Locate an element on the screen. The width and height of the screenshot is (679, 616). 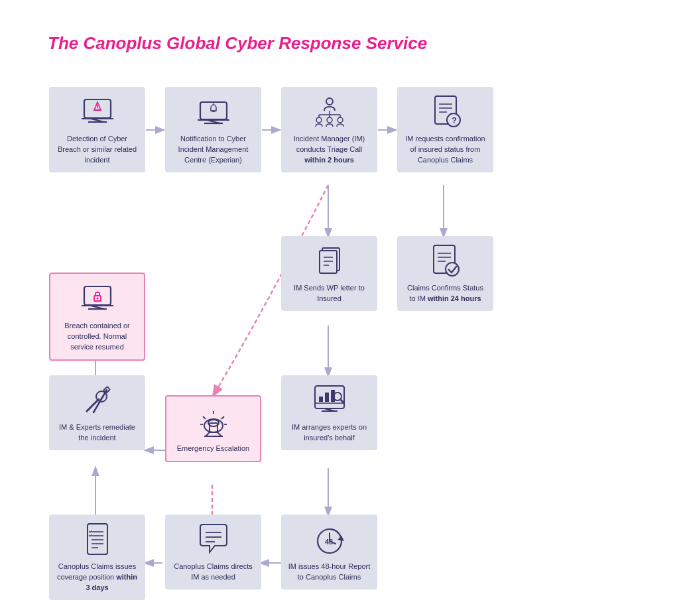
box-notification-label: Notification to Cyber Incident Managemen… is located at coordinates (214, 150).